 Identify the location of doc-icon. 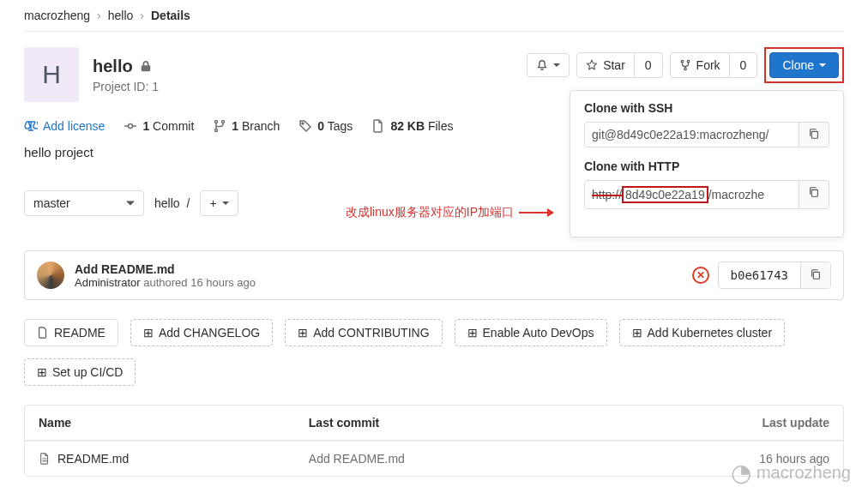
(43, 333).